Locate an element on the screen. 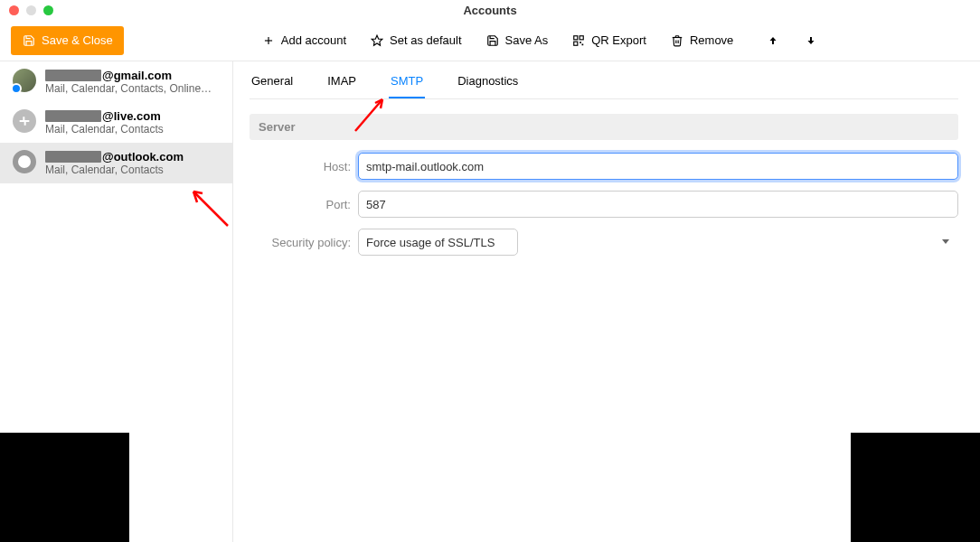 The width and height of the screenshot is (980, 542). security-policy-select: Force usage of SSL/TLS is located at coordinates (438, 242).